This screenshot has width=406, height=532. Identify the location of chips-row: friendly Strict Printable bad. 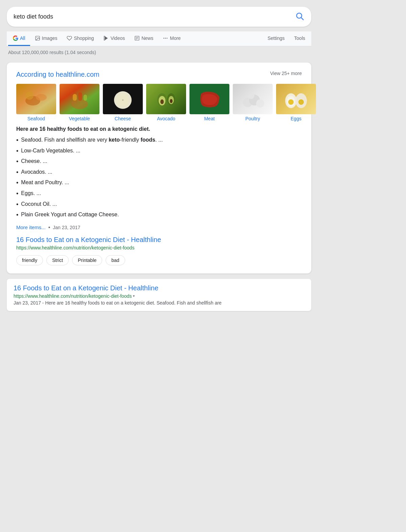
(159, 260).